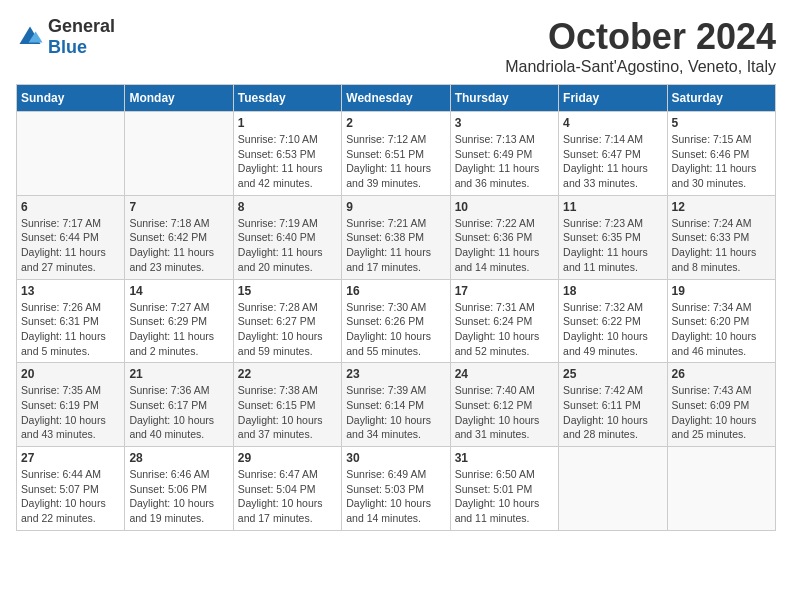 This screenshot has height=612, width=792. What do you see at coordinates (287, 405) in the screenshot?
I see `calendar-cell: 22Sunrise: 7:38 AM Sunset: 6:15 PM Dayli…` at bounding box center [287, 405].